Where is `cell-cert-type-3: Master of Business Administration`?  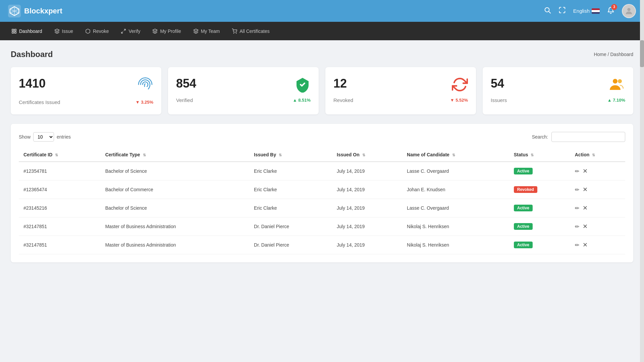 cell-cert-type-3: Master of Business Administration is located at coordinates (175, 227).